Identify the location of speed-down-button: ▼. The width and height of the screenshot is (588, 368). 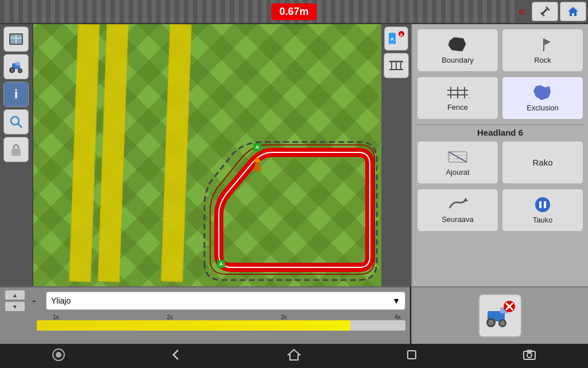
(15, 306).